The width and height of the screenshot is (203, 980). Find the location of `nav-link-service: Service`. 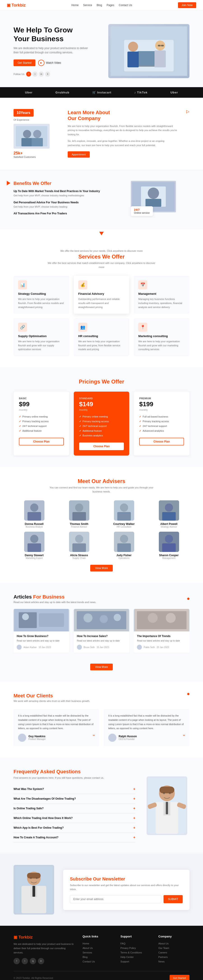

nav-link-service: Service is located at coordinates (88, 5).